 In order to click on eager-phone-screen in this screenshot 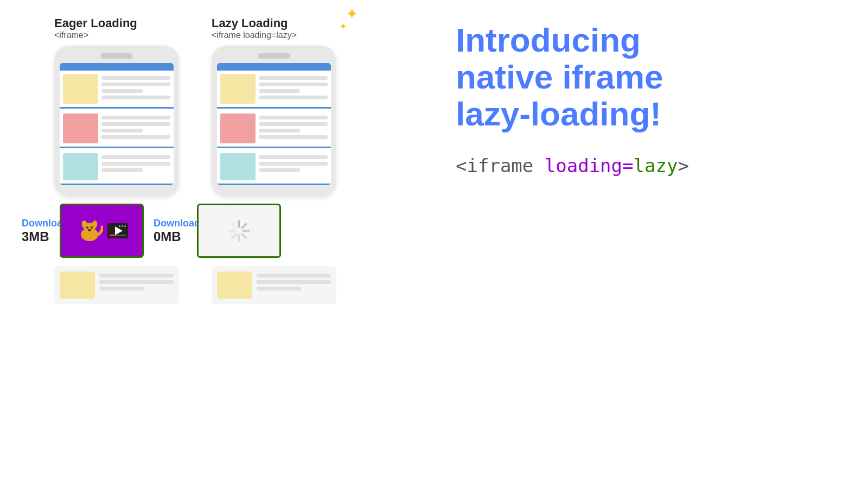, I will do `click(117, 124)`.